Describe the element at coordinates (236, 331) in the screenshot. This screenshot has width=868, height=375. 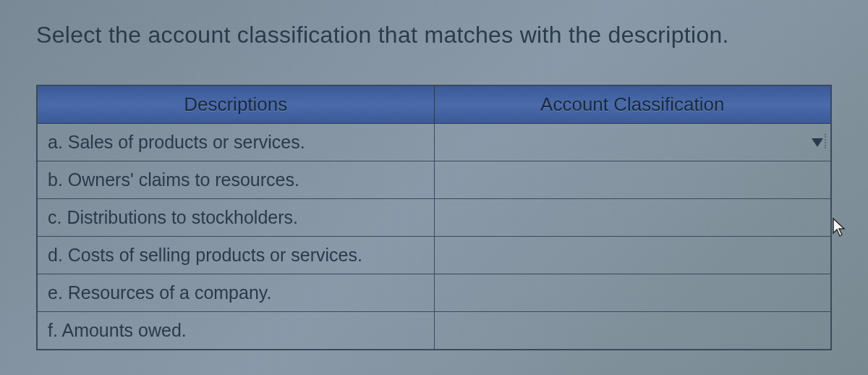
I see `description-cell-f: f. Amounts owed.` at that location.